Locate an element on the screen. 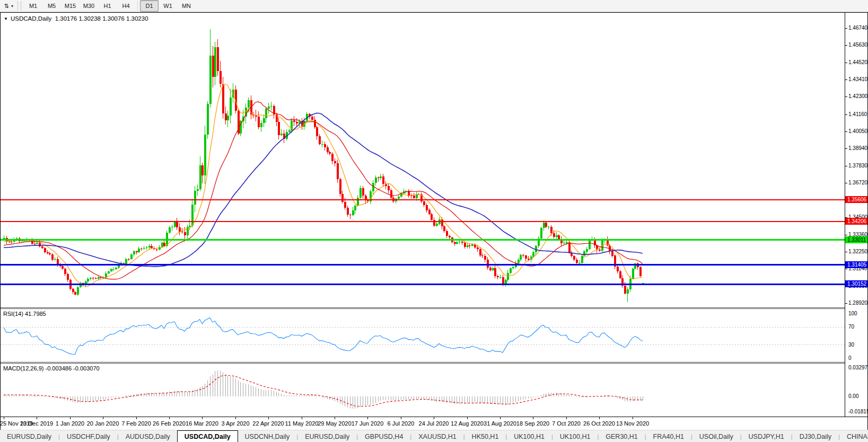  timeframe-button-m30: M30 is located at coordinates (89, 6).